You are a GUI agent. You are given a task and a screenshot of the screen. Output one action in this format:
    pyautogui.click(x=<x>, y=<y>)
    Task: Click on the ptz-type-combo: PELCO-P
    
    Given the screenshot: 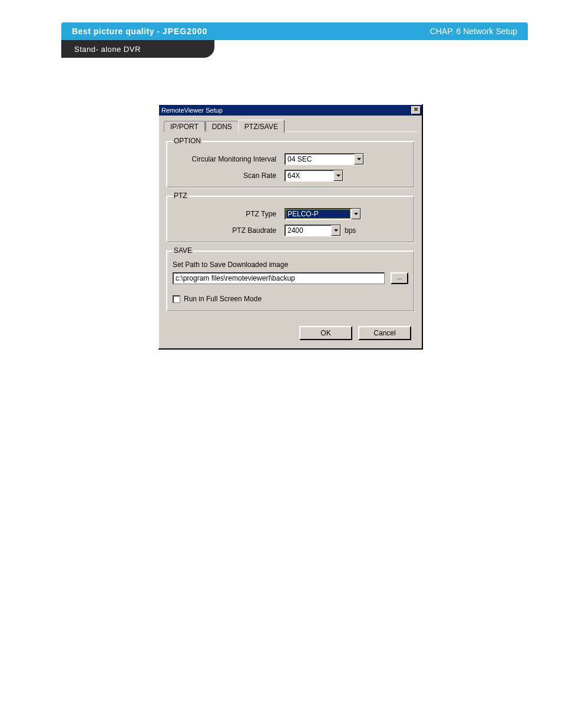 What is the action you would take?
    pyautogui.click(x=323, y=214)
    